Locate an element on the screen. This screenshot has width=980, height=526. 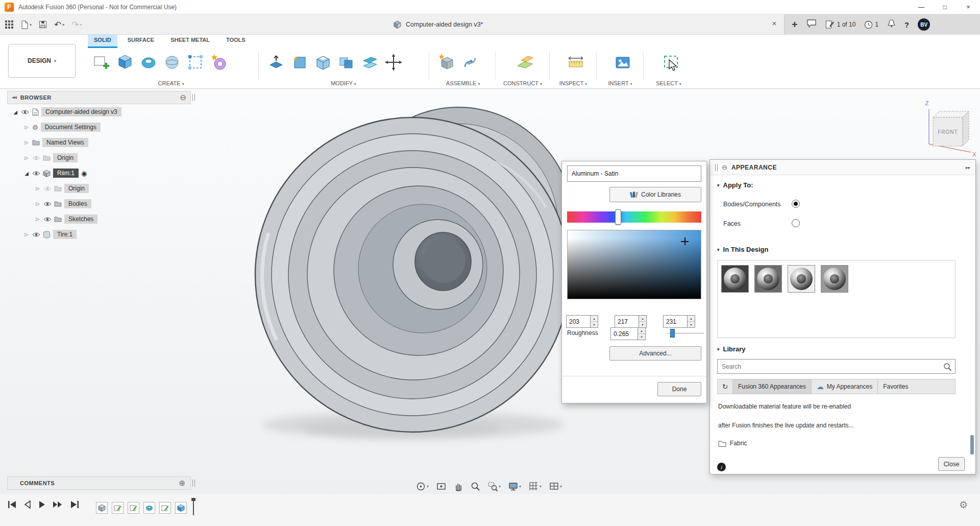
hue-slider is located at coordinates (634, 217).